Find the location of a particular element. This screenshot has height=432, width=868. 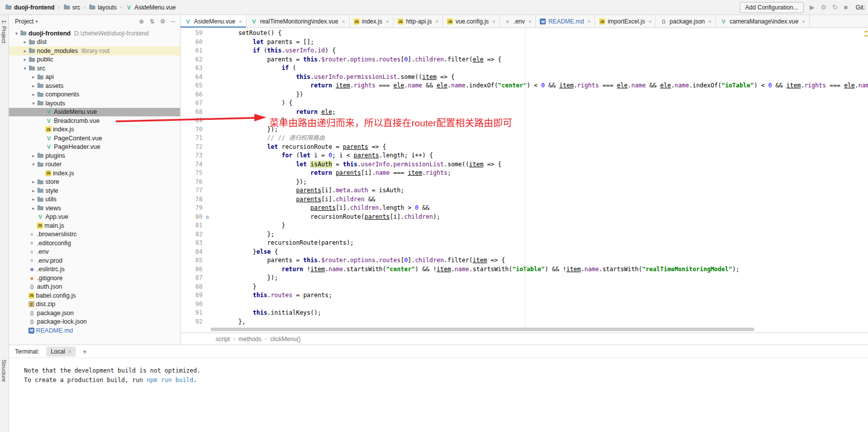

stop-button: ■ is located at coordinates (846, 7).